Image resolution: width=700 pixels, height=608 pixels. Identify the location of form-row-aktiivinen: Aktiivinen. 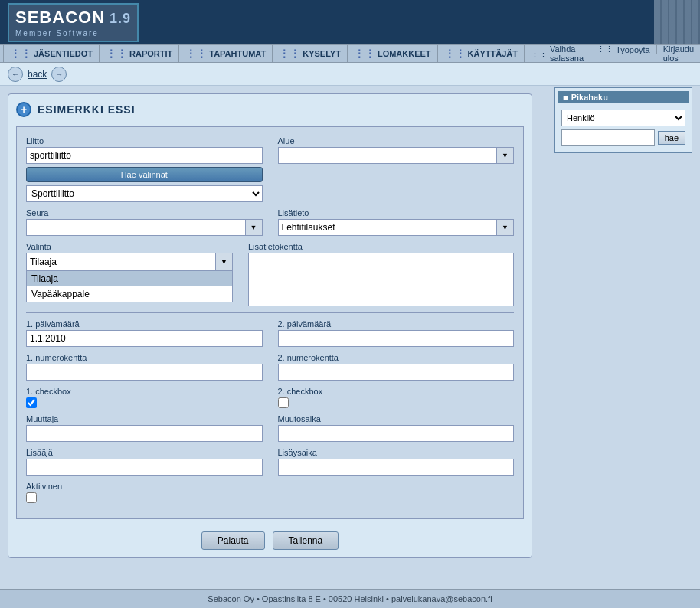
(270, 492).